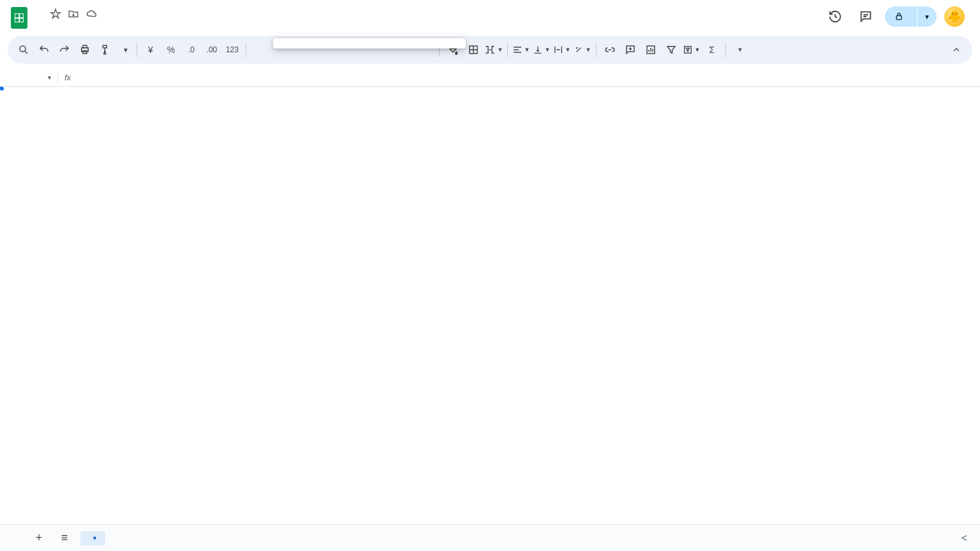  I want to click on toolbar: ▼ ¥ % .0 .00 123 ▼ ▼ ▼ ▼ ▼ ▼ Σ ▼, so click(490, 50).